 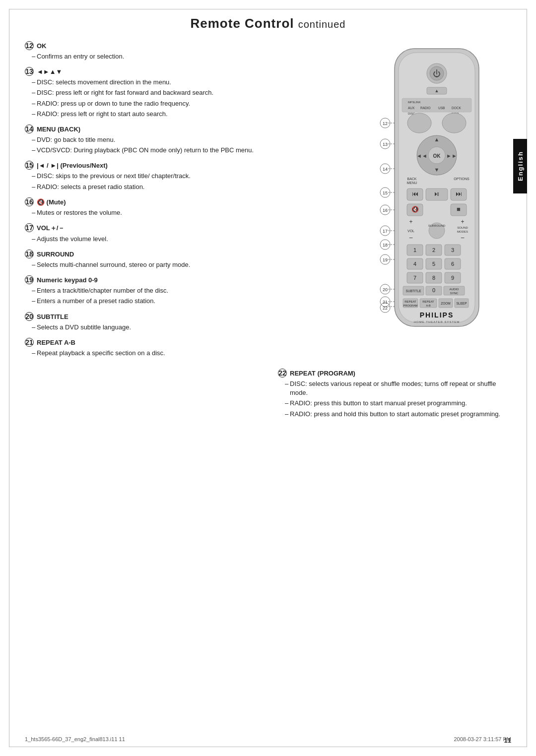 What do you see at coordinates (385, 231) in the screenshot?
I see `svg-text: 17` at bounding box center [385, 231].